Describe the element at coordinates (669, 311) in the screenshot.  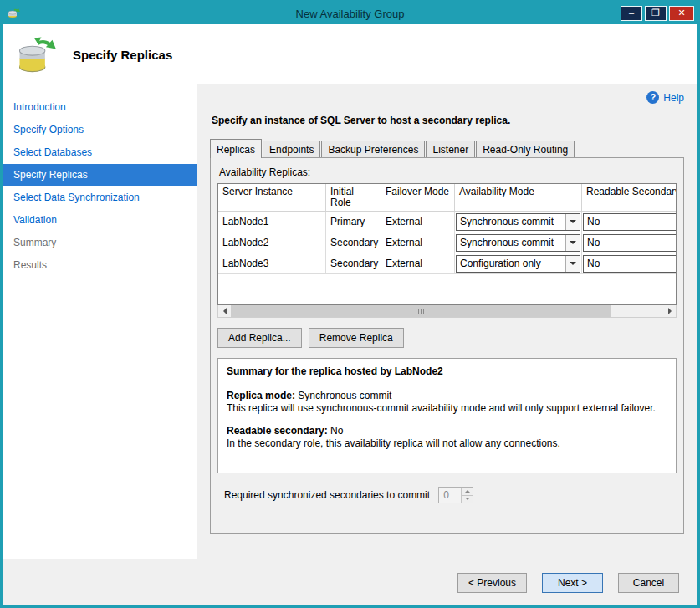
I see `scroll-right-icon` at that location.